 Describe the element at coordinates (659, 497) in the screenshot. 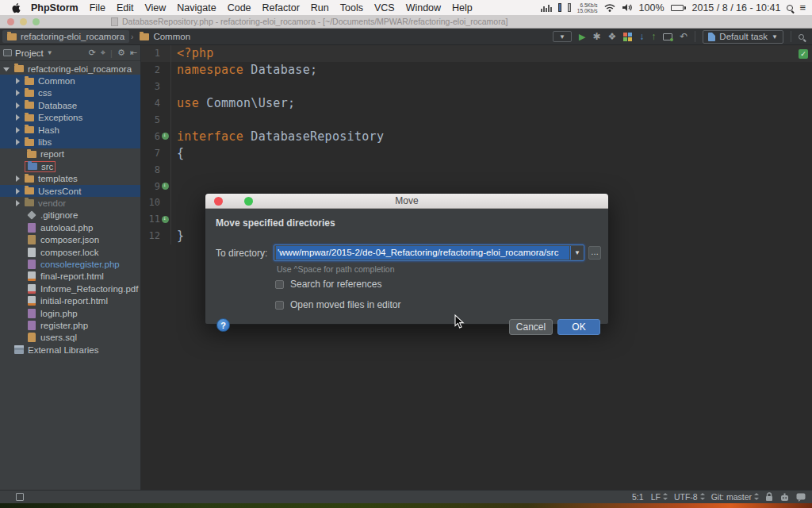

I see `line-ending-widget: LF` at that location.